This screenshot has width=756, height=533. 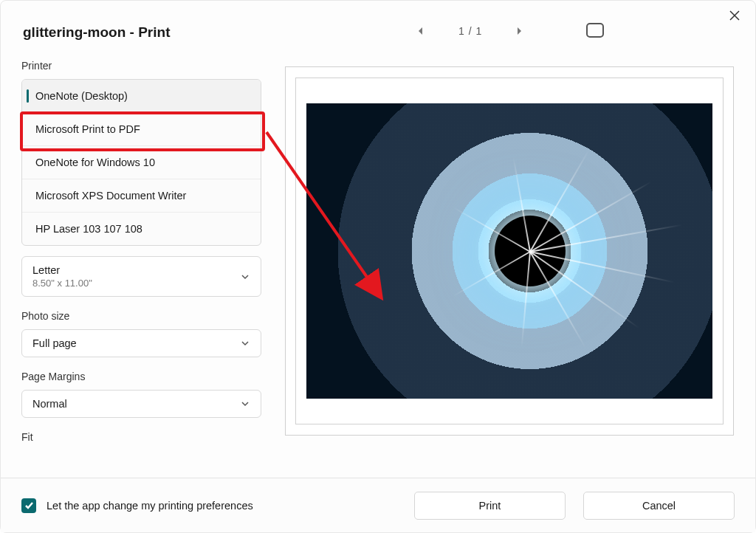 I want to click on printer-label: Printer, so click(x=142, y=66).